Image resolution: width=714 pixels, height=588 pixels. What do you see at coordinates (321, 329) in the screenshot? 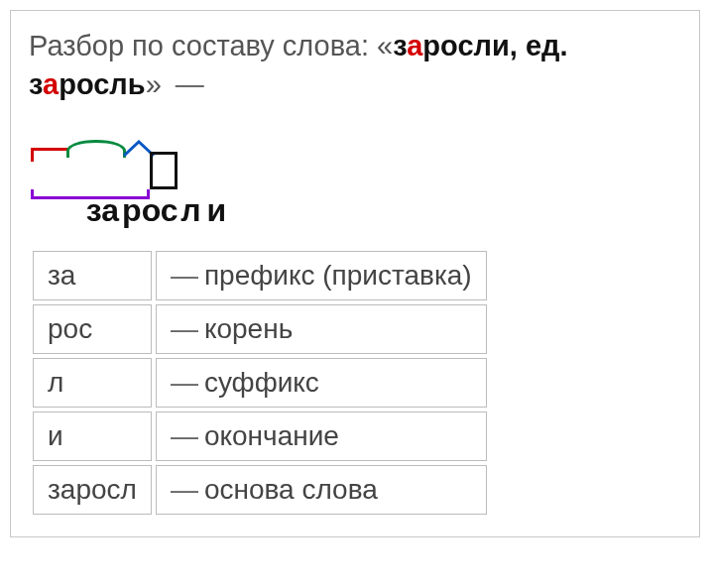
I see `desc-cell: —корень` at bounding box center [321, 329].